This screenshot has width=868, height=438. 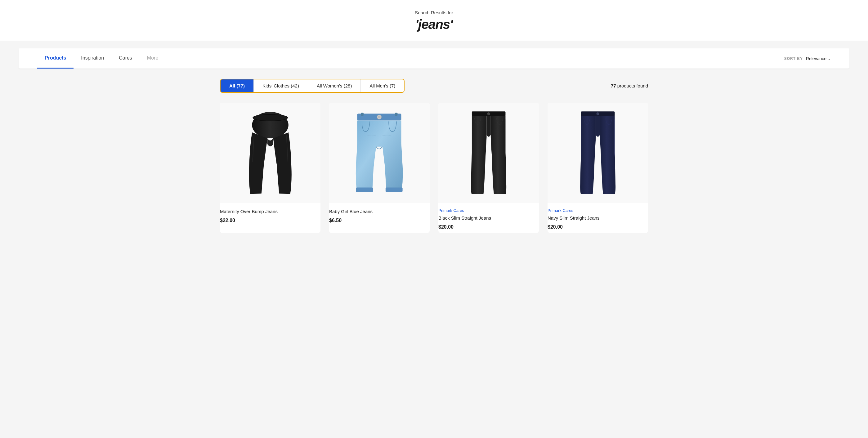 What do you see at coordinates (434, 21) in the screenshot?
I see `search-header: Search Results for 'jeans'` at bounding box center [434, 21].